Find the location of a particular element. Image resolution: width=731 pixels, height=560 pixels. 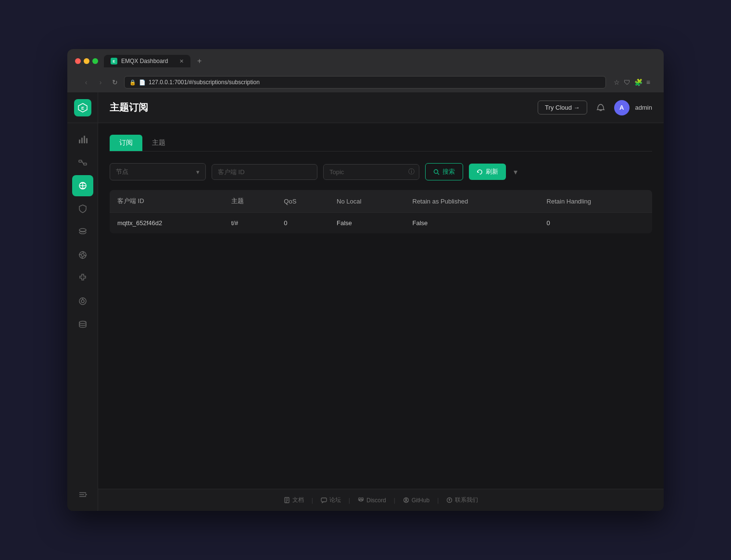

sidebar-item-connection is located at coordinates (83, 163).